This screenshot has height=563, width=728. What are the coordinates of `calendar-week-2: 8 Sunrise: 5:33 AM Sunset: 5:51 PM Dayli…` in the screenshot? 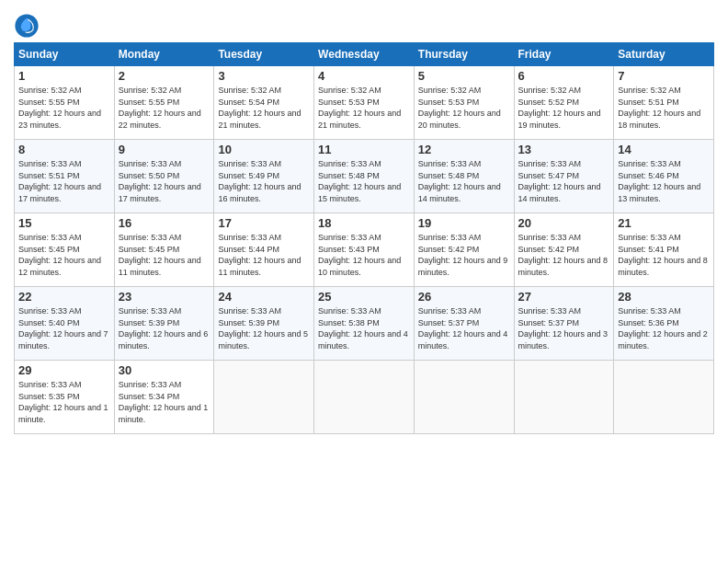 It's located at (364, 177).